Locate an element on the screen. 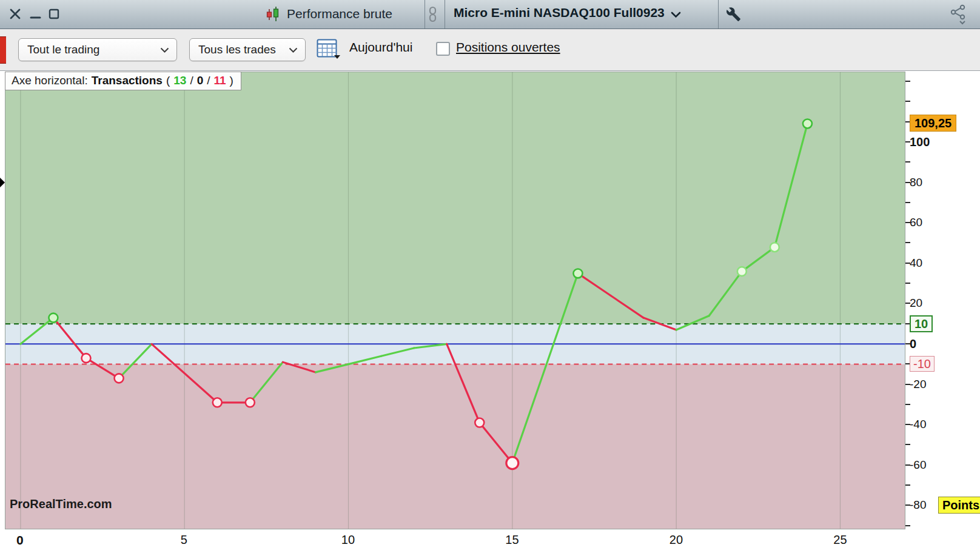  y-axis-label: 0 is located at coordinates (913, 344).